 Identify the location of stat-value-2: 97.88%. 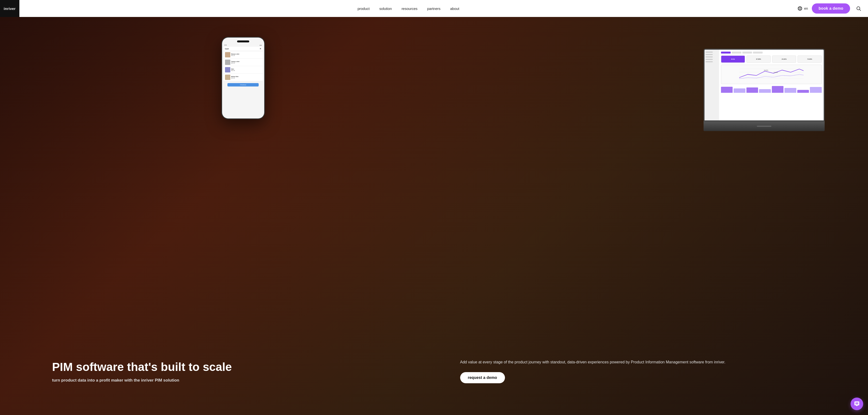
(758, 59).